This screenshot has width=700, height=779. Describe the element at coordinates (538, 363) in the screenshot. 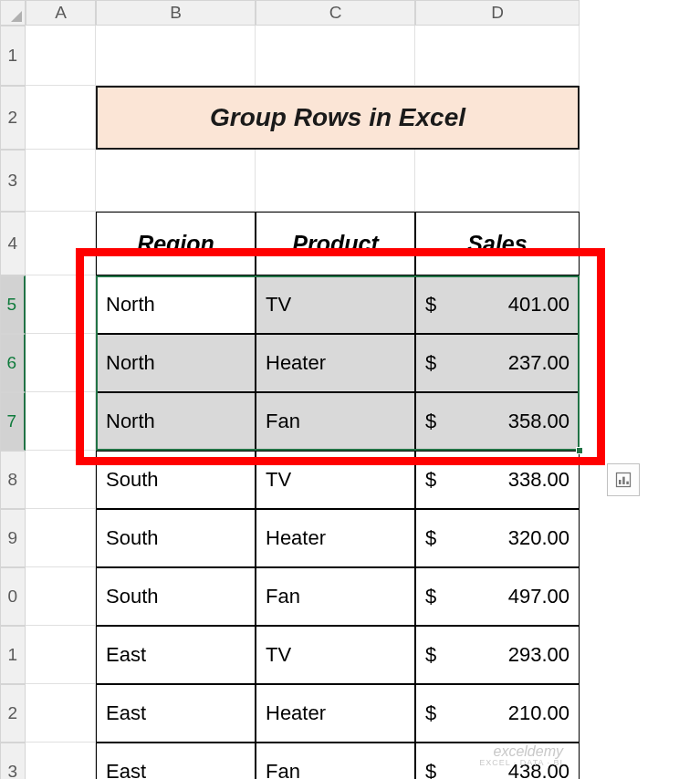

I see `sales-value: 237.00` at that location.